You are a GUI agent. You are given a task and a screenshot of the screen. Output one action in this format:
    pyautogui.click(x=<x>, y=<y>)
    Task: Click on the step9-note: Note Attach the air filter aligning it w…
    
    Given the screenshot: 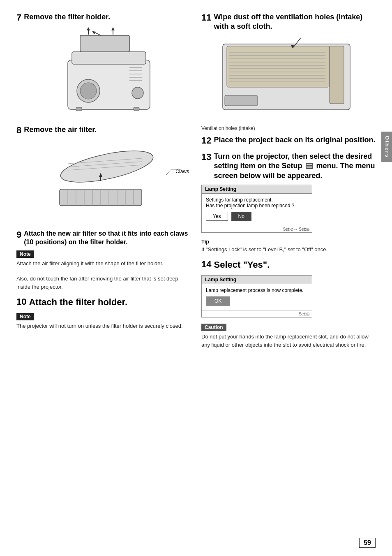 What is the action you would take?
    pyautogui.click(x=105, y=271)
    